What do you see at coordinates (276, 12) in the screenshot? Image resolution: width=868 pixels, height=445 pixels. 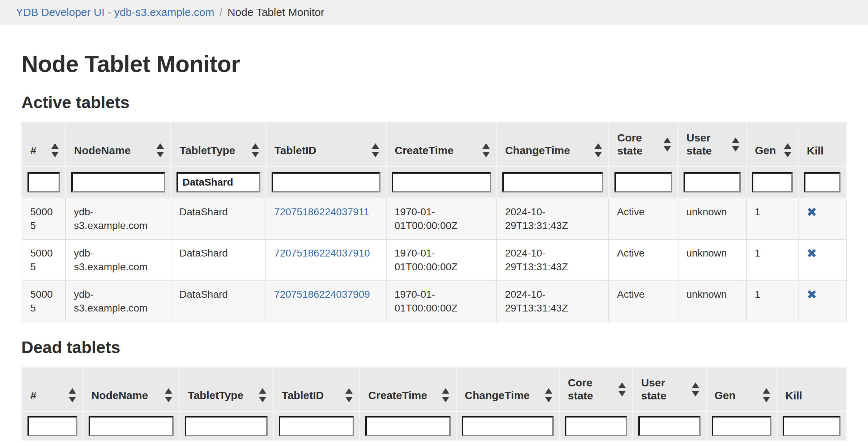 I see `breadcrumb-current: Node Tablet Monitor` at bounding box center [276, 12].